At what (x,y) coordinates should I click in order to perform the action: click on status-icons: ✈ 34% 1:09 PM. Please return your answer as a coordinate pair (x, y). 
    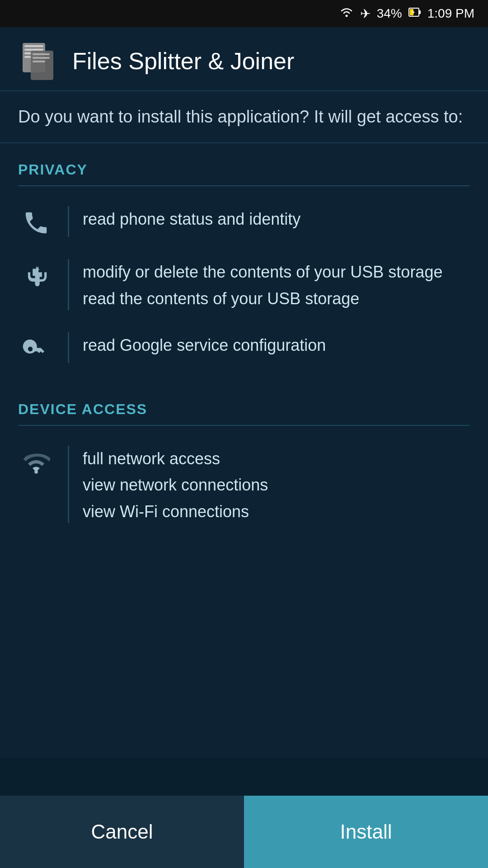
    Looking at the image, I should click on (407, 14).